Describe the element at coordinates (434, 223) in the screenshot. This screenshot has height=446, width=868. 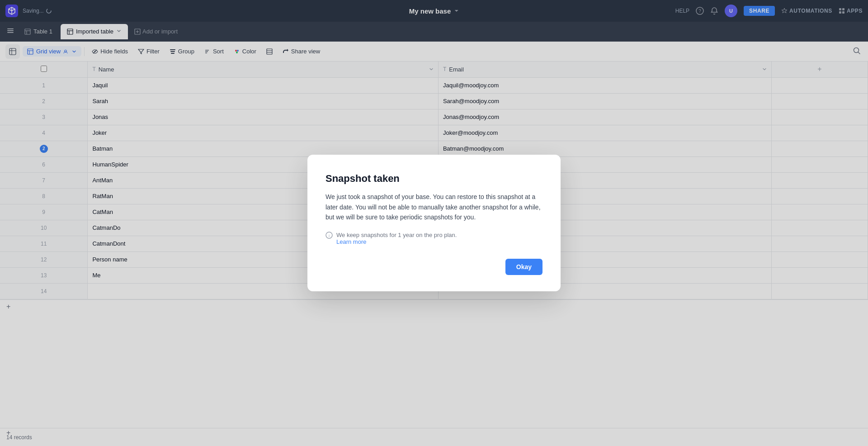
I see `snapshot-dialog: Snapshot taken We just took a snapshot o…` at that location.